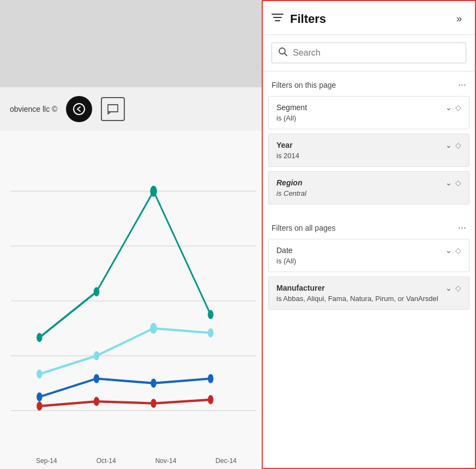  Describe the element at coordinates (369, 183) in the screenshot. I see `filter-card-region-header: Region ⌄ ◇` at that location.